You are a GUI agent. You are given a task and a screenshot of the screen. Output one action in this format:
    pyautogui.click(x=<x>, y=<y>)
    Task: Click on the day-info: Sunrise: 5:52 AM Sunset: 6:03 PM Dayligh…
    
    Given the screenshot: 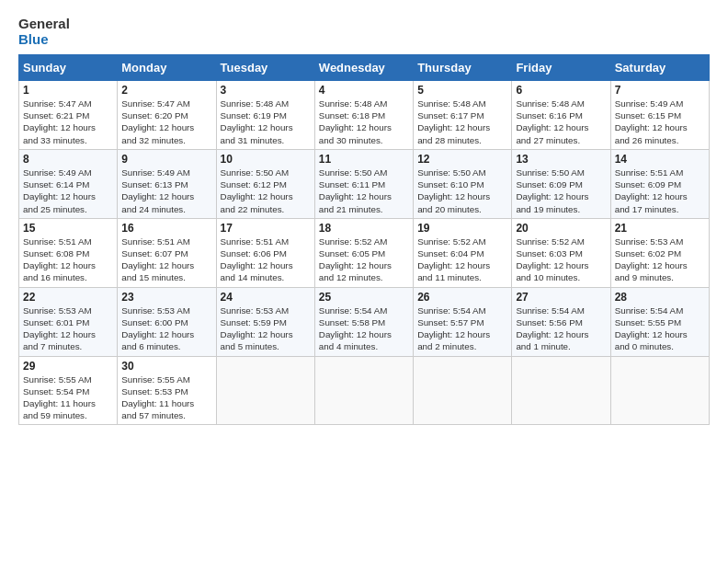 What is the action you would take?
    pyautogui.click(x=561, y=259)
    